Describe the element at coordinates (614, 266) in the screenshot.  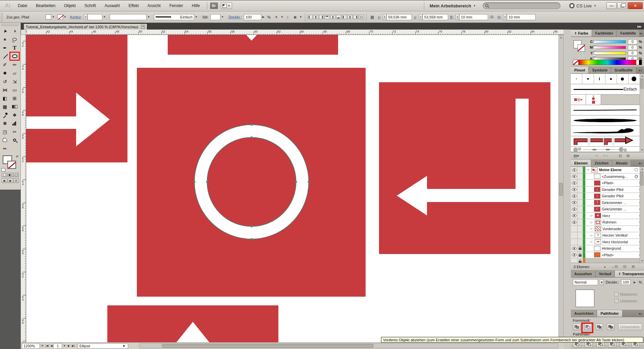
I see `new-sublayer-icon: →⊡` at that location.